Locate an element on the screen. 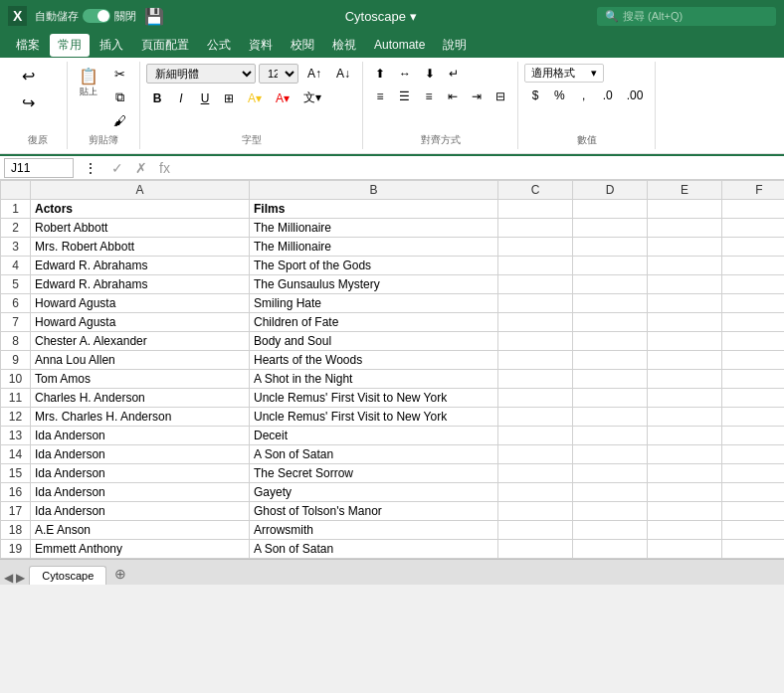 The width and height of the screenshot is (784, 693). align-right-button: ≡ is located at coordinates (429, 96).